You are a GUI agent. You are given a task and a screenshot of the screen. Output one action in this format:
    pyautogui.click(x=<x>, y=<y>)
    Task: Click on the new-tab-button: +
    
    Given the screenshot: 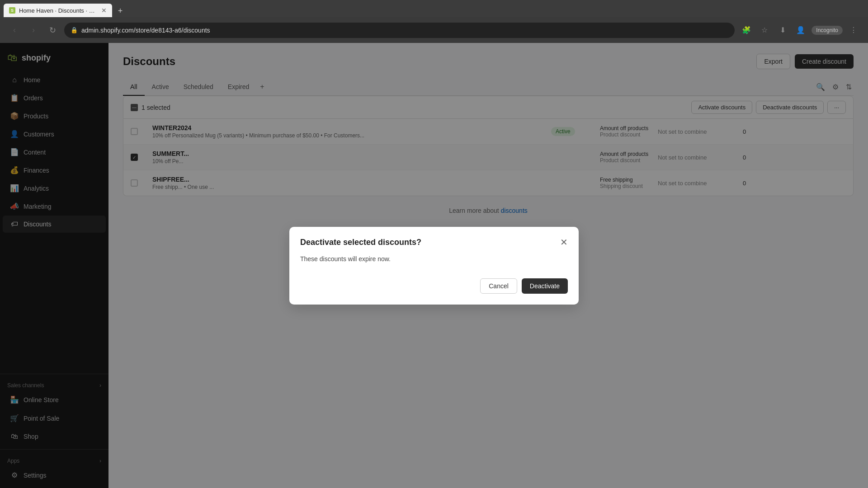 What is the action you would take?
    pyautogui.click(x=120, y=11)
    